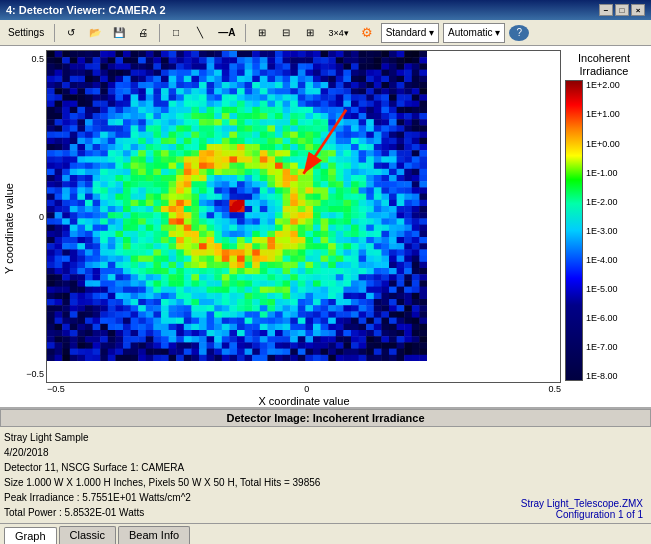  I want to click on x-tick-labels: −0.5 0 0.5, so click(304, 389).